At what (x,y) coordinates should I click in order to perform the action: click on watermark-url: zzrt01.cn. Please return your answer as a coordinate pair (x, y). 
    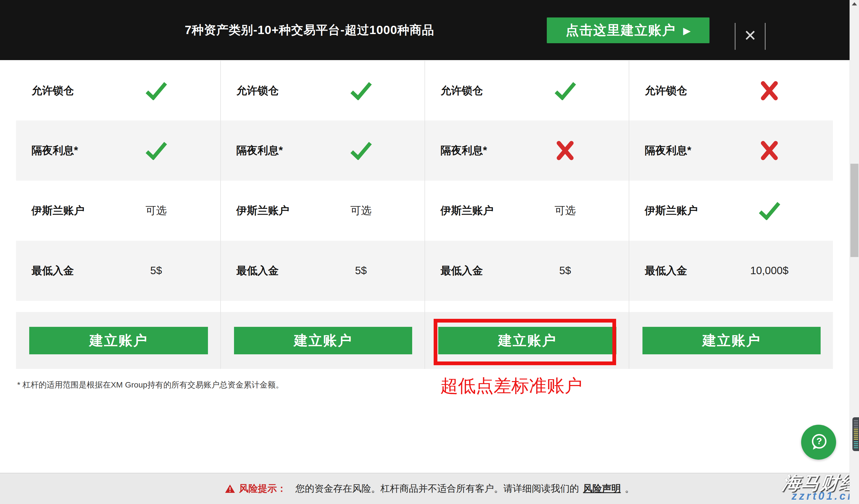
    Looking at the image, I should click on (824, 496).